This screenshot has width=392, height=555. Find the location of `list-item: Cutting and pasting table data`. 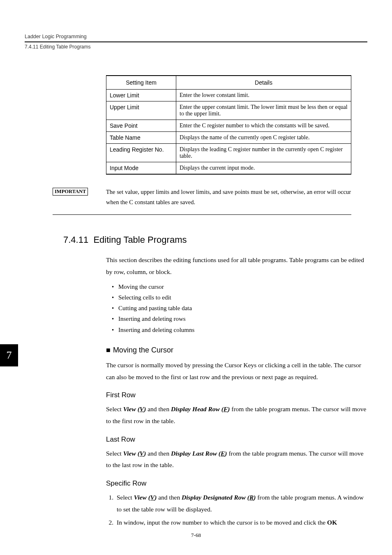

list-item: Cutting and pasting table data is located at coordinates (240, 308).